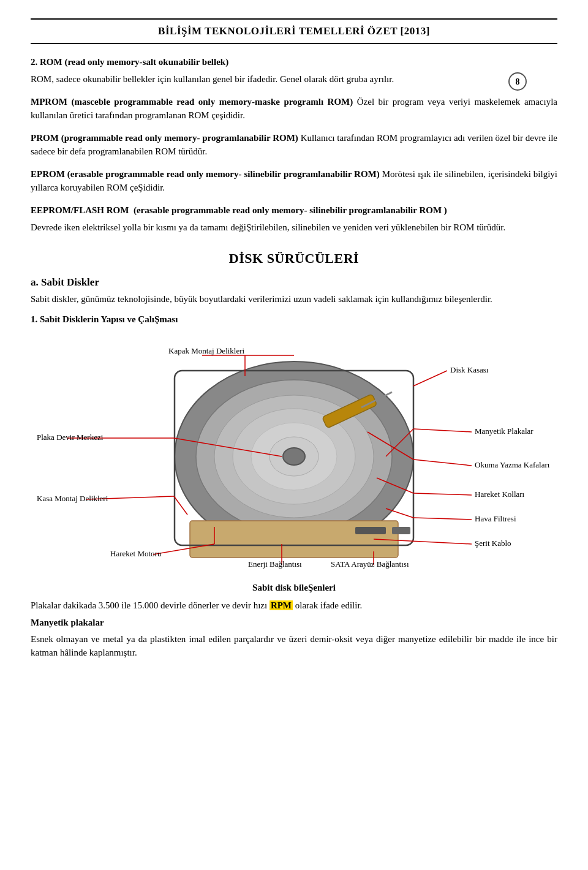 Image resolution: width=588 pixels, height=870 pixels. I want to click on sabit-disk-components-label: Sabit disk bileŞenleri, so click(294, 588).